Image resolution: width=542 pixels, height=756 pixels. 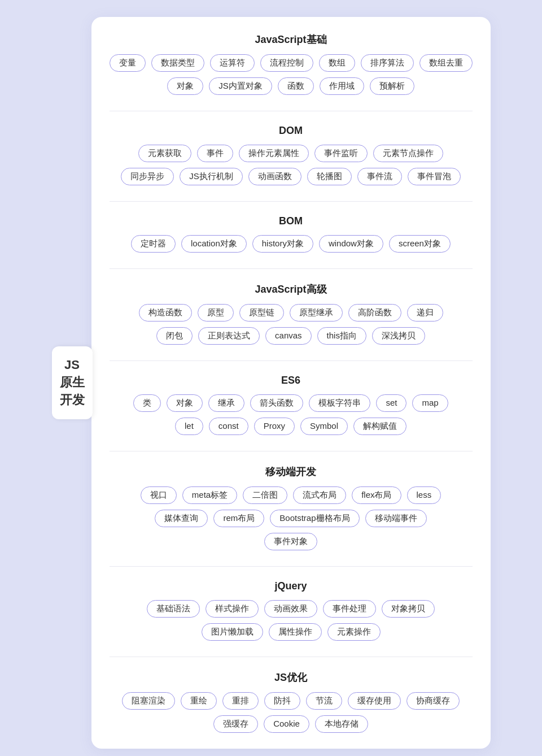 What do you see at coordinates (314, 519) in the screenshot?
I see `tag-item: Bootstrap栅格布局` at bounding box center [314, 519].